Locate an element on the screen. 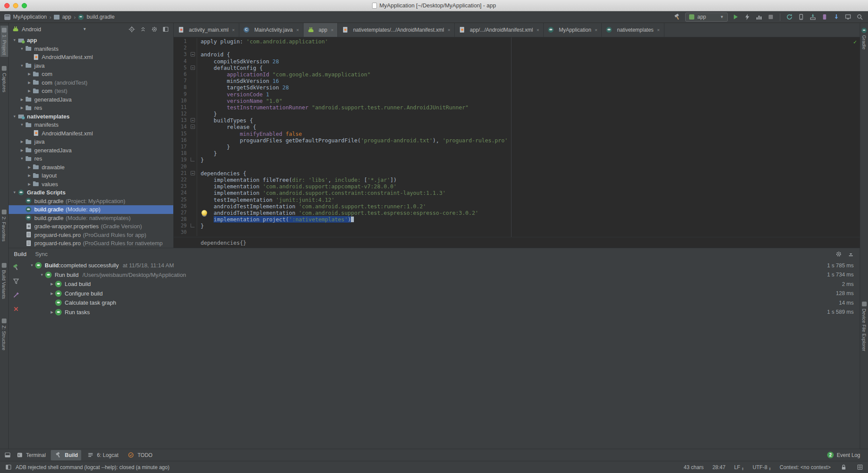  code-line: 21−dependencies { is located at coordinates (517, 174).